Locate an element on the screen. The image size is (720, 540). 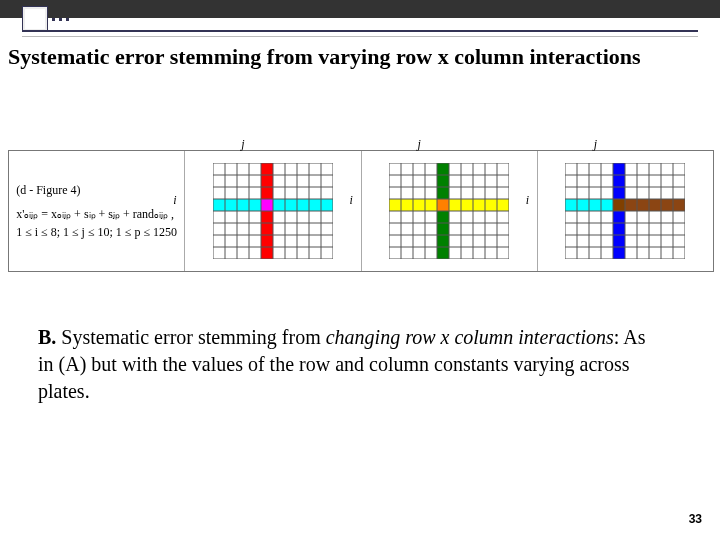
paragraph-pre: Systematic error stemming from is located at coordinates (190, 337).